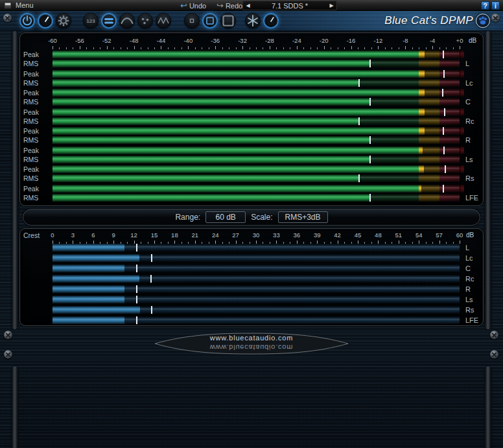 This screenshot has width=503, height=448. What do you see at coordinates (25, 5) in the screenshot?
I see `menu-button: Menu` at bounding box center [25, 5].